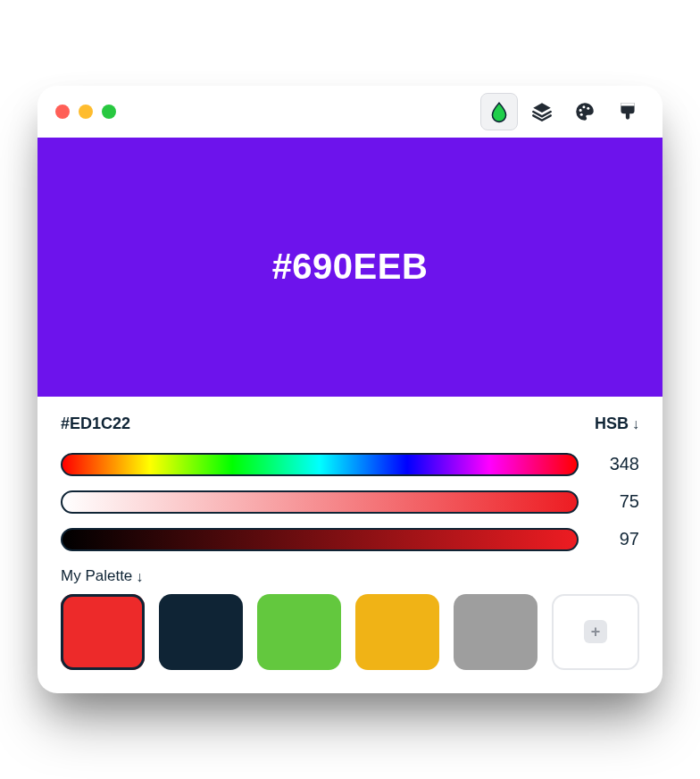 The image size is (700, 779). I want to click on layers-tool-button, so click(542, 112).